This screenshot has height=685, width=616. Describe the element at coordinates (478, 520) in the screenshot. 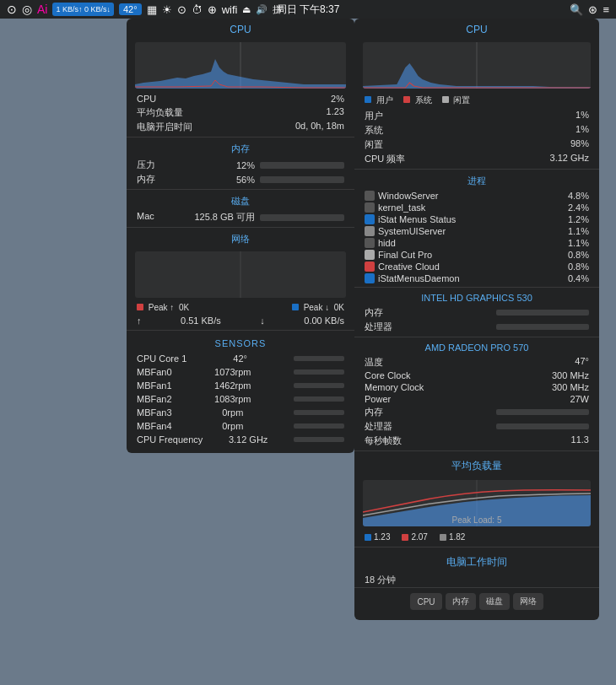

I see `peak-label: Peak Load: 5` at that location.